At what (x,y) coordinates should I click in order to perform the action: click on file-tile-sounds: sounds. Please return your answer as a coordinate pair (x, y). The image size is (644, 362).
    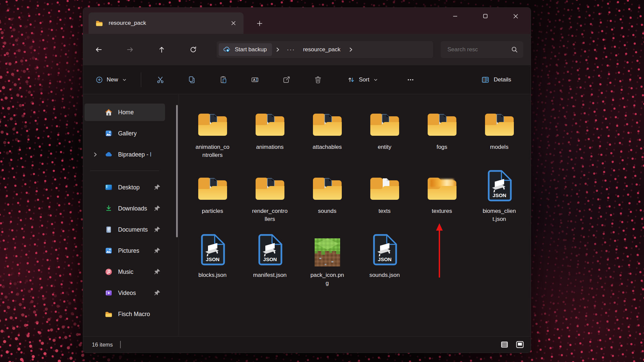
    Looking at the image, I should click on (327, 193).